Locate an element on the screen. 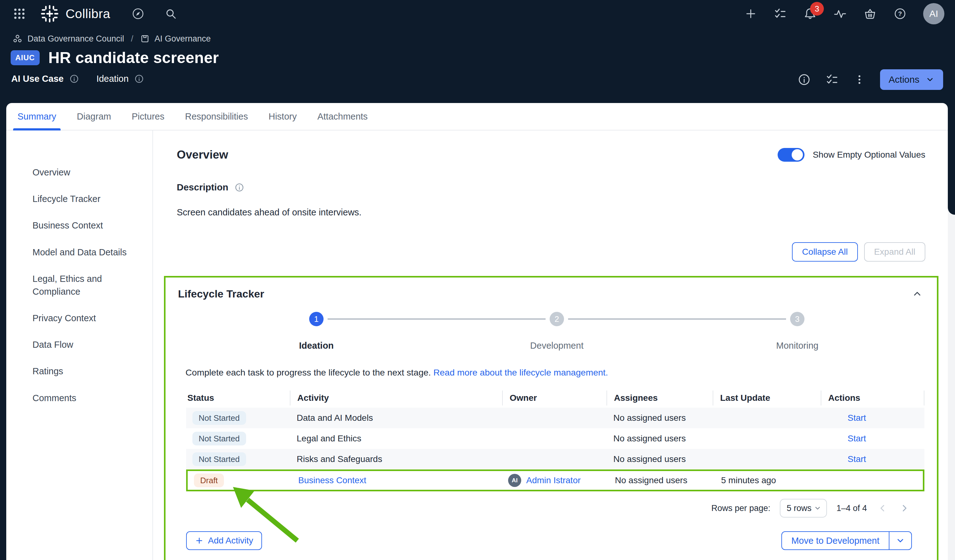 The height and width of the screenshot is (560, 955). column-header-last-update: Last Update is located at coordinates (767, 398).